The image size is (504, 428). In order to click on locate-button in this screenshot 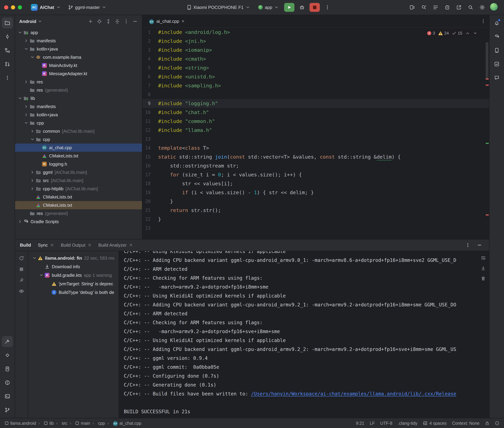, I will do `click(100, 21)`.